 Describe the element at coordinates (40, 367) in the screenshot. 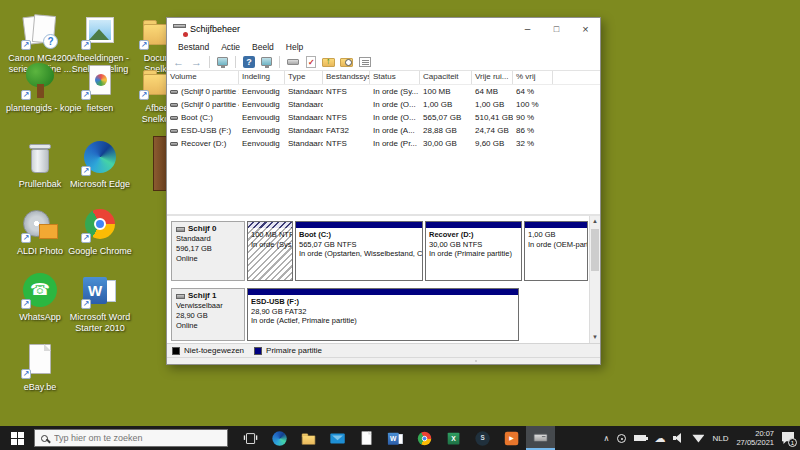

I see `desktop-icon-ebay-be: ↗eBay.be` at that location.